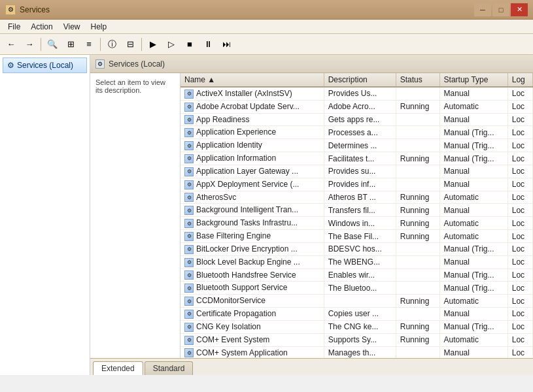 This screenshot has height=392, width=533. Describe the element at coordinates (357, 223) in the screenshot. I see `table-row: ⚙Background Tasks Infrastru...Windows in…` at that location.